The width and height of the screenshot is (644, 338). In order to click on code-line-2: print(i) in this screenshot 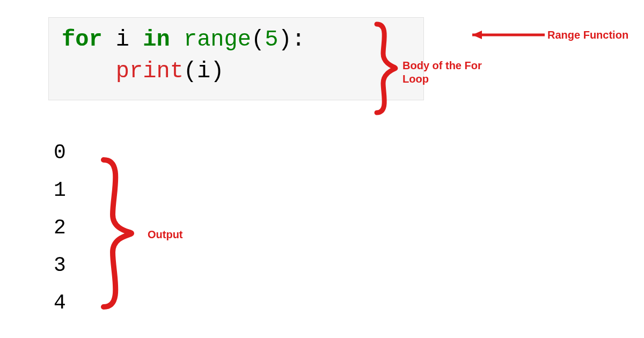, I will do `click(238, 72)`.